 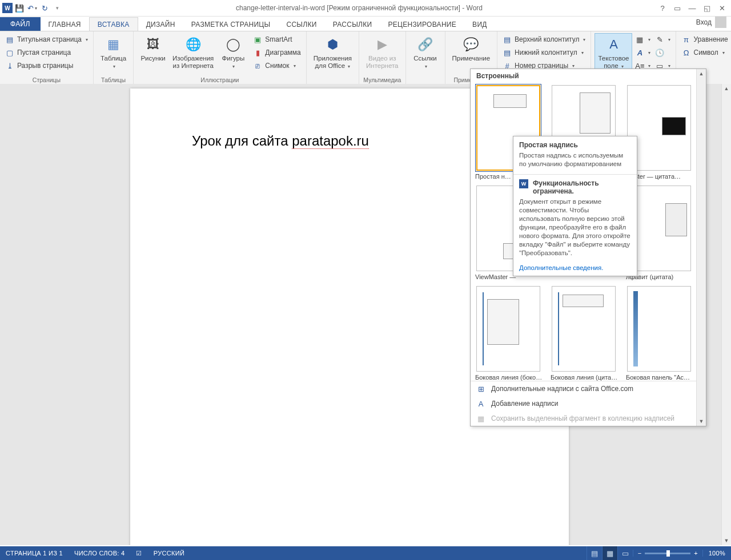 What do you see at coordinates (10, 66) in the screenshot?
I see `page-break-icon: ⤓` at bounding box center [10, 66].